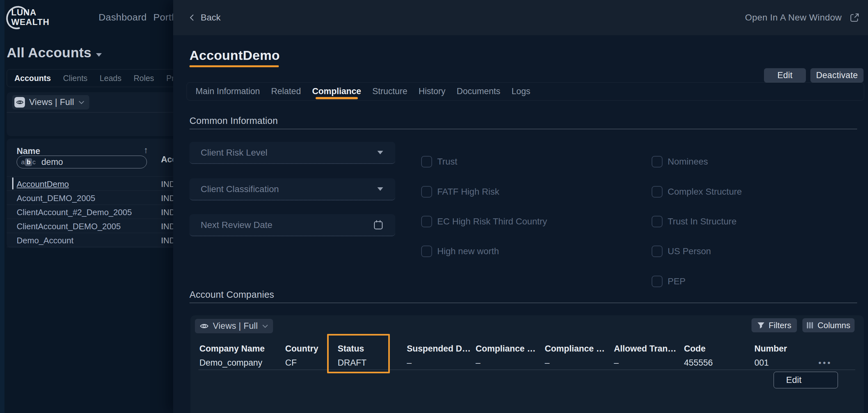  Describe the element at coordinates (111, 78) in the screenshot. I see `tab-leads: Leads` at that location.